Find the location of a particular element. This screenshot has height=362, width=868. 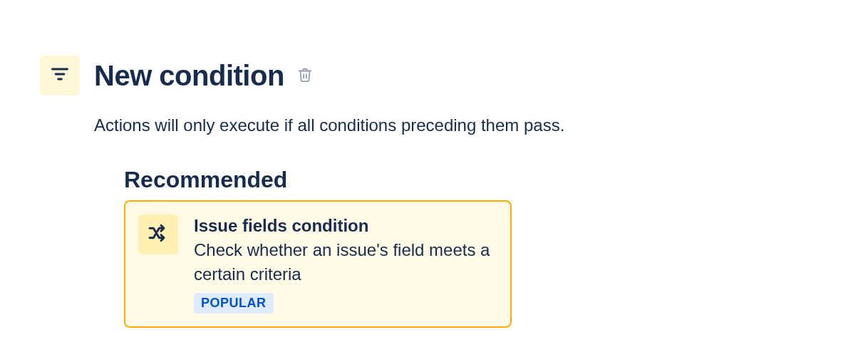

popular-badge: POPULAR is located at coordinates (234, 304).